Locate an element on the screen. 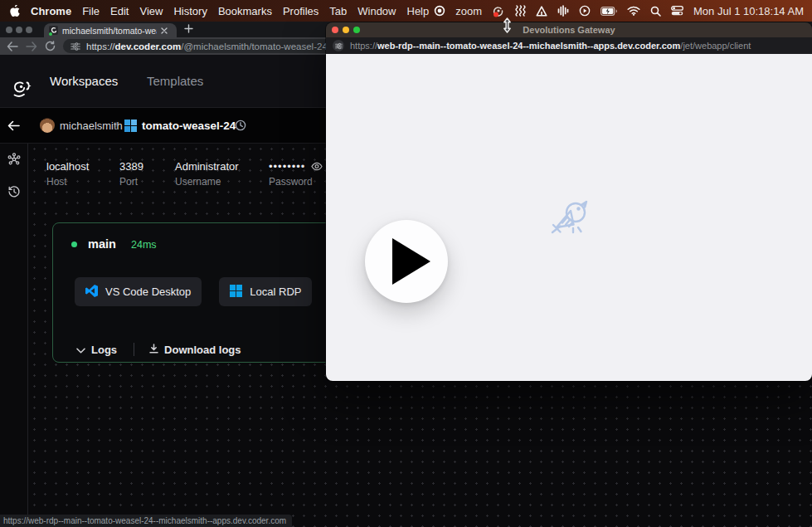 Image resolution: width=812 pixels, height=527 pixels. gateway-window-title: Devolutions Gateway is located at coordinates (569, 30).